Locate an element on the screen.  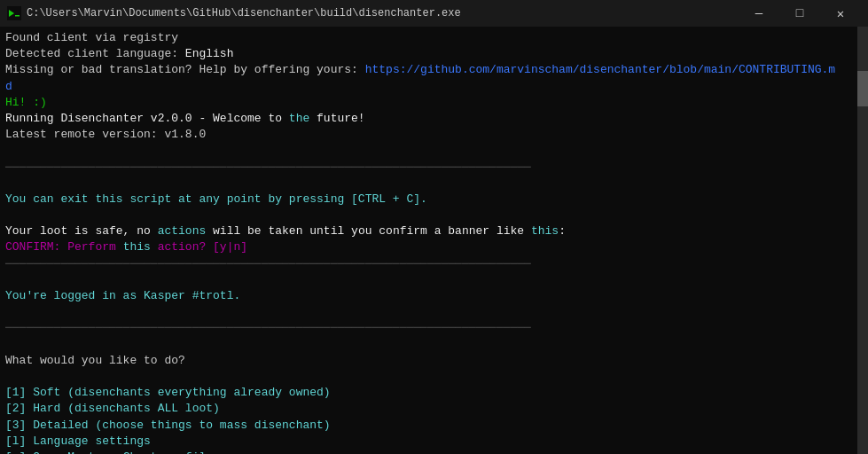
line-blank2 is located at coordinates (434, 215).